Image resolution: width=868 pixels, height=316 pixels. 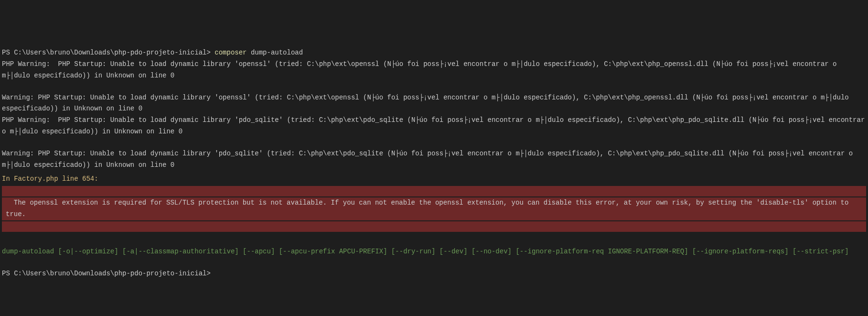 What do you see at coordinates (108, 53) in the screenshot?
I see `prompt-path-1: PS C:\Users\bruno\Downloads\php-pdo-proj…` at bounding box center [108, 53].